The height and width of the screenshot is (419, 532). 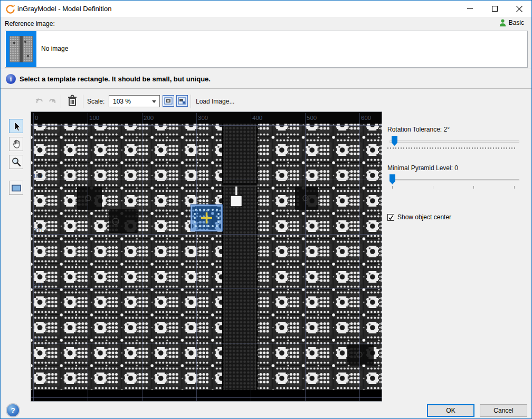 What do you see at coordinates (16, 126) in the screenshot?
I see `cursor-icon` at bounding box center [16, 126].